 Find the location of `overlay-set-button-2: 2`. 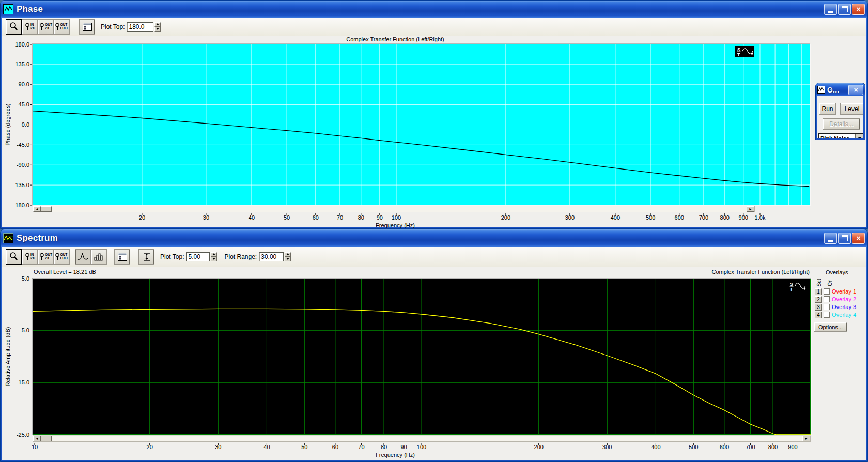

overlay-set-button-2: 2 is located at coordinates (818, 300).